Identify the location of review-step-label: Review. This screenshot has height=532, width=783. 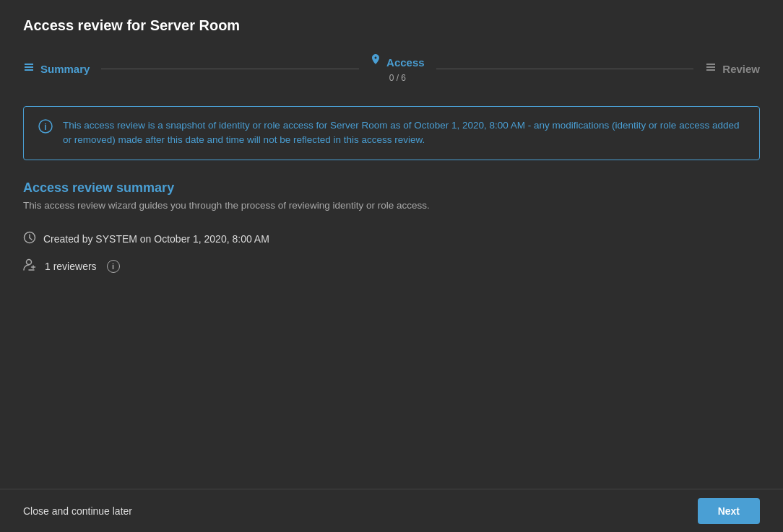
(741, 69).